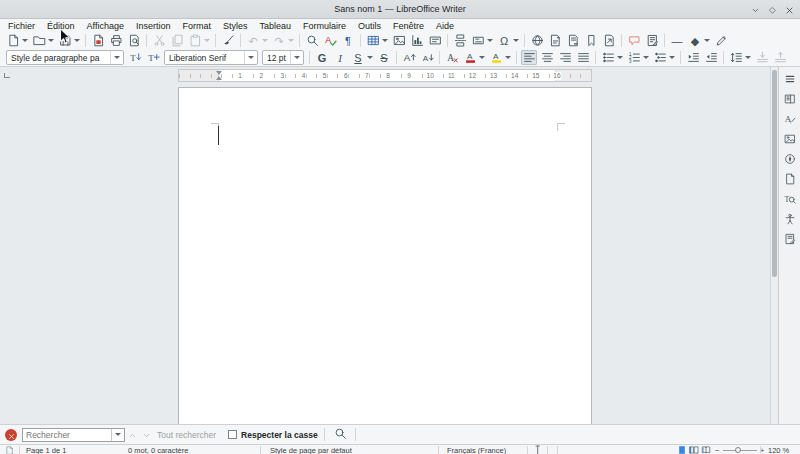  What do you see at coordinates (134, 40) in the screenshot?
I see `print-preview-button` at bounding box center [134, 40].